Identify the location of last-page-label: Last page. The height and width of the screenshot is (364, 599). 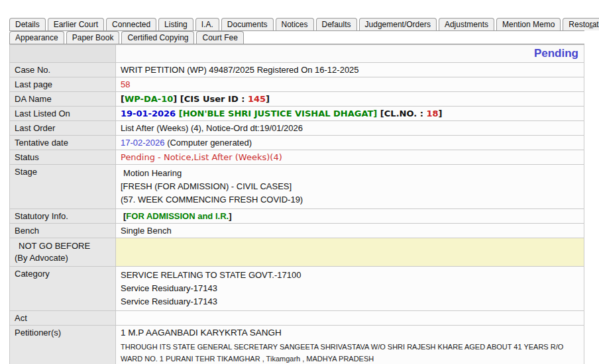
(63, 85).